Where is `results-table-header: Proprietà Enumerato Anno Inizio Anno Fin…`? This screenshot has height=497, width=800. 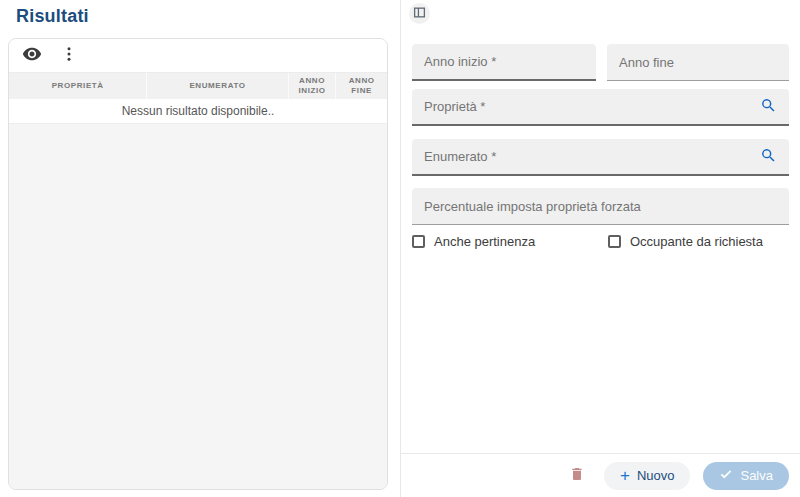
results-table-header: Proprietà Enumerato Anno Inizio Anno Fin… is located at coordinates (198, 86).